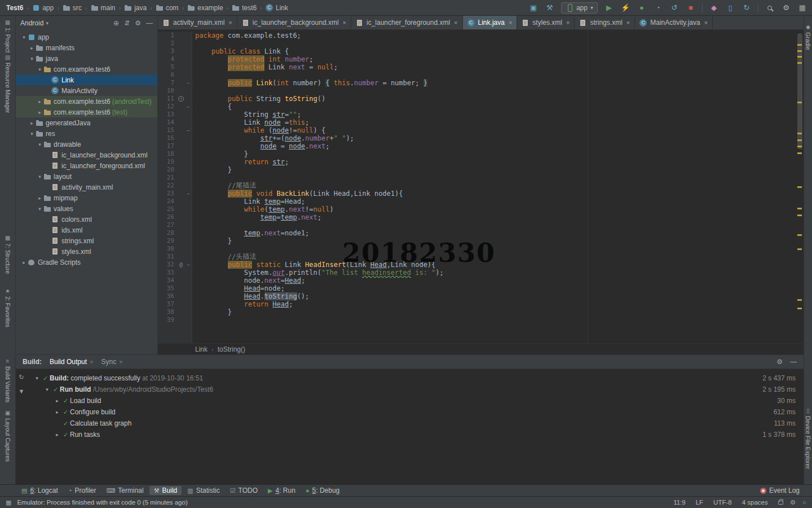 This screenshot has height=508, width=812. I want to click on avd-manager-icon: ◆, so click(714, 8).